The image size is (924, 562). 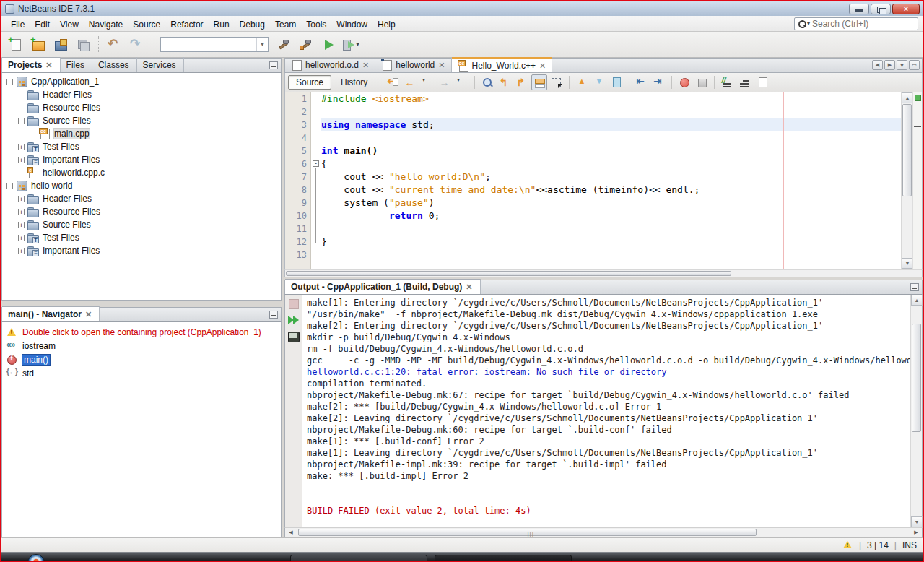 I want to click on navigator-item-std: std, so click(x=141, y=373).